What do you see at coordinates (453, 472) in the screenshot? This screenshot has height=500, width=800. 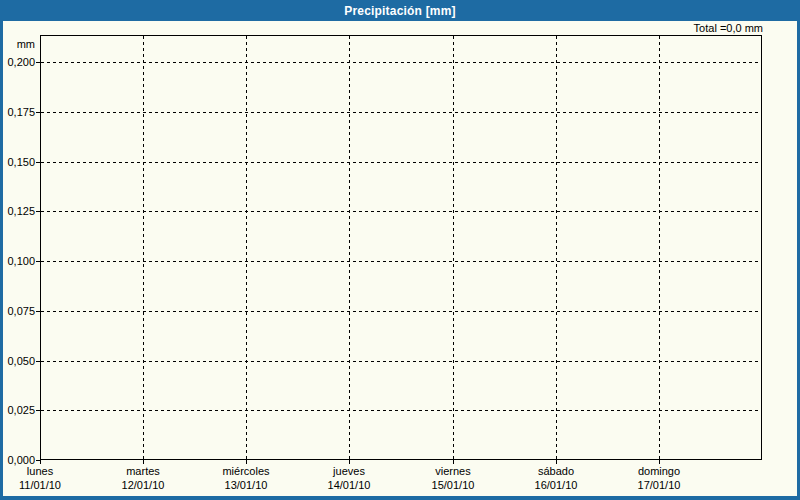 I see `x-day-label: viernes` at bounding box center [453, 472].